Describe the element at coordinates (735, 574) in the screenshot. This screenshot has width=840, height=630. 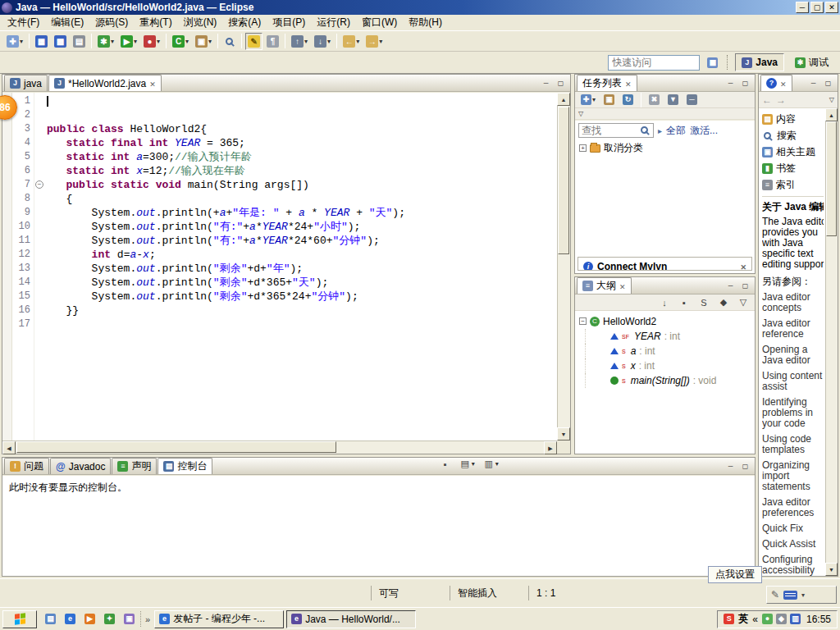
I see `settings-float-button: 点我设置` at that location.